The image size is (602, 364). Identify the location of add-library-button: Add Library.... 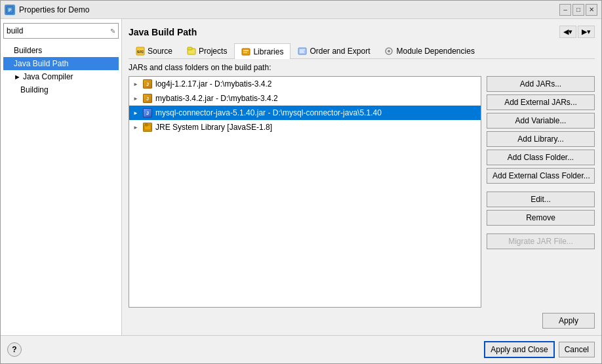
(540, 139).